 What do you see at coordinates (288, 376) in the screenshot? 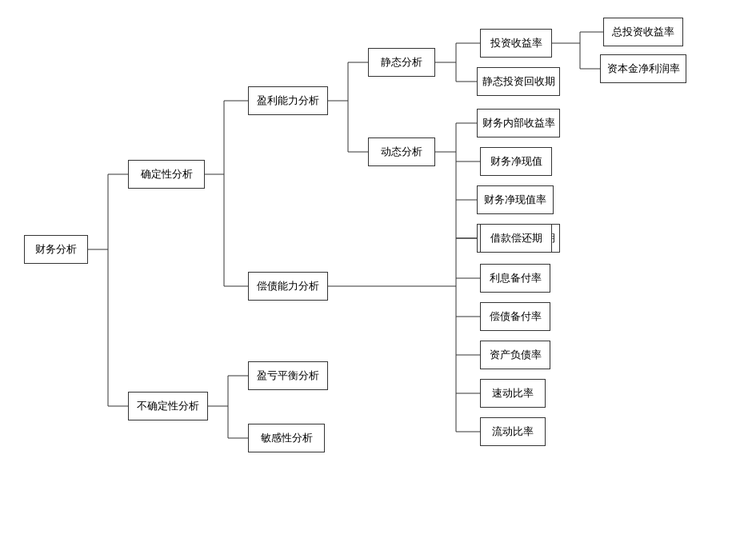
I see `breakeven-node: 盈亏平衡分析` at bounding box center [288, 376].